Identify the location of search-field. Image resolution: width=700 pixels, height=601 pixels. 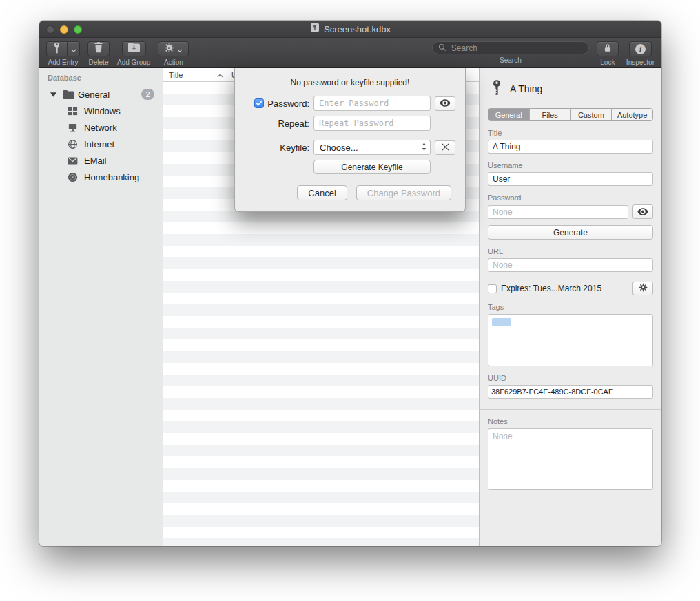
(511, 48).